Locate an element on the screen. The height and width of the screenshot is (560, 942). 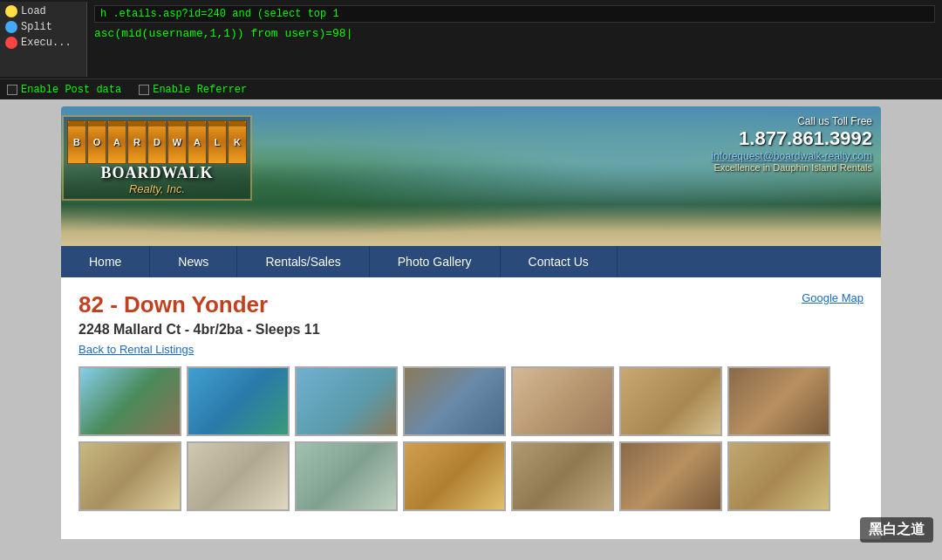
phone-number: 1.877.861.3992 is located at coordinates (792, 139).